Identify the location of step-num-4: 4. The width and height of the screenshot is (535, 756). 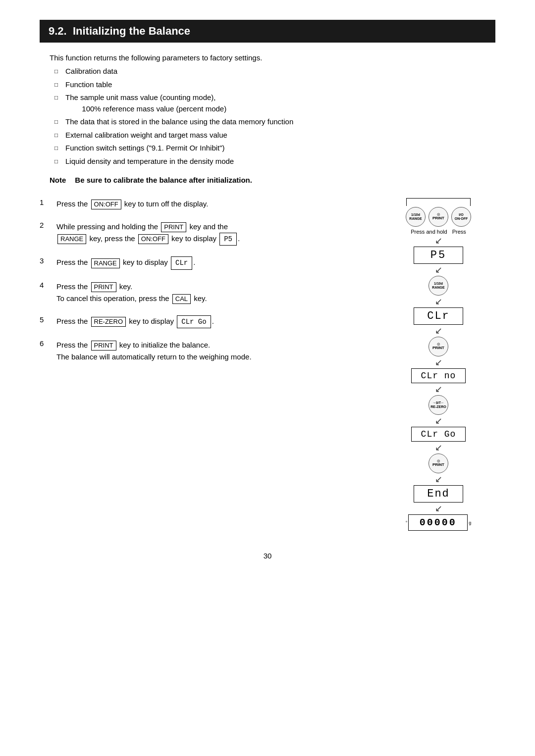
(46, 285).